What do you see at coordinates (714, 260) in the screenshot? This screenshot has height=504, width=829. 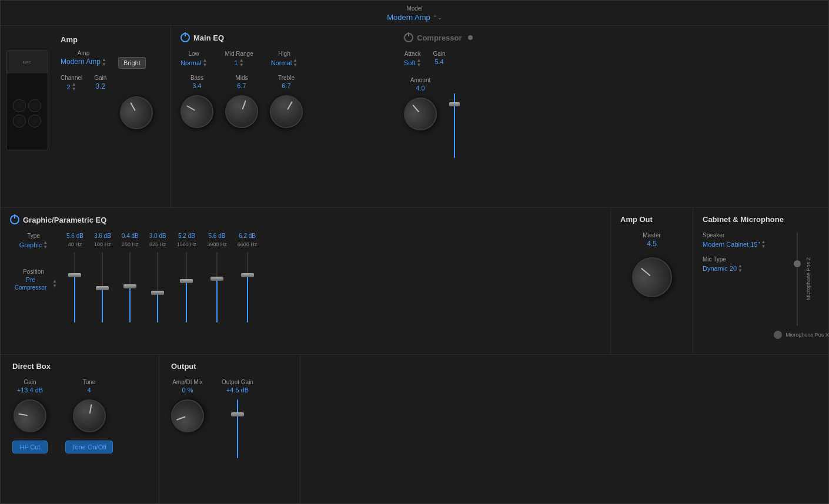 I see `mic-type-label: Mic Type` at bounding box center [714, 260].